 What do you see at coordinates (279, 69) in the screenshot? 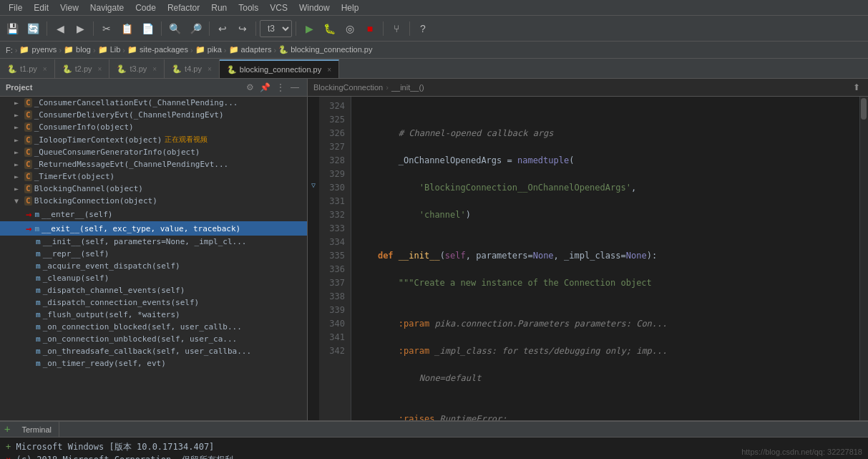
I see `tab-blocking: 🐍 blocking_connection.py ×` at bounding box center [279, 69].